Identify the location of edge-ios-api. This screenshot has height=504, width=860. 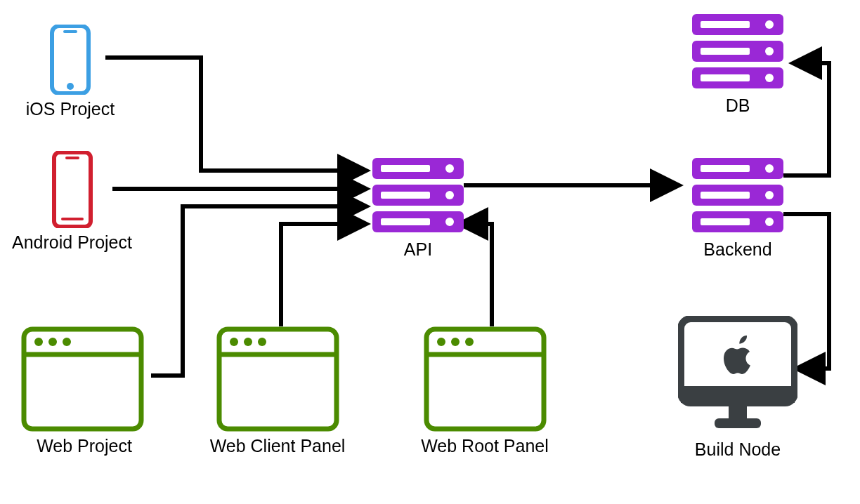
(235, 114).